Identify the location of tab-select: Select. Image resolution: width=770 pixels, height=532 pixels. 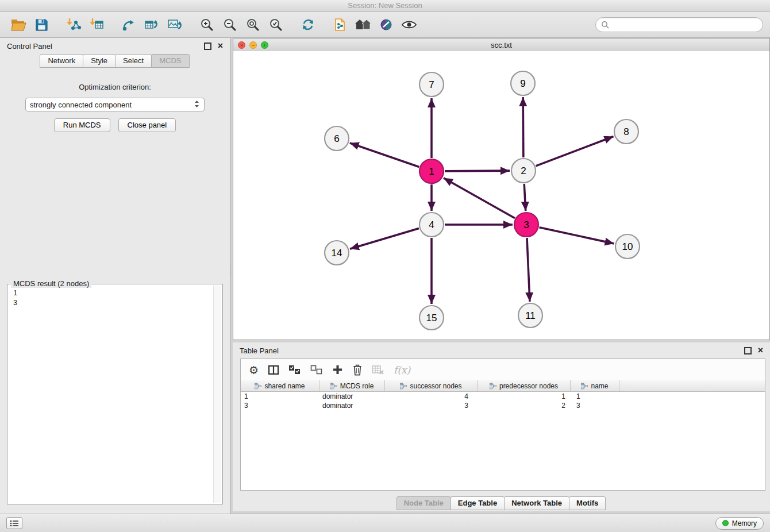
(133, 61).